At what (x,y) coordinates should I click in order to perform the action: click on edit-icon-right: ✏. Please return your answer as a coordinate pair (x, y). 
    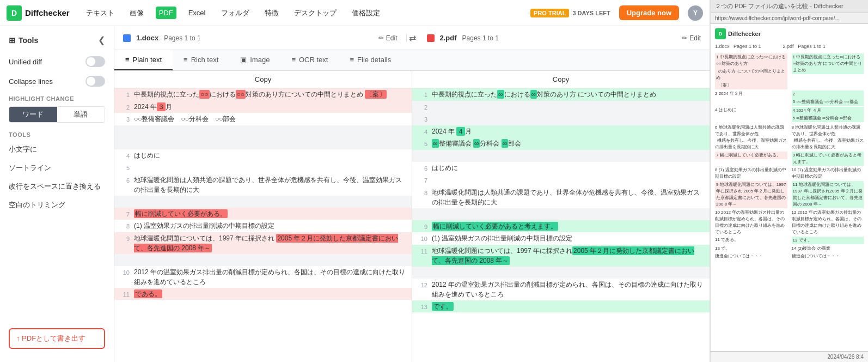
    Looking at the image, I should click on (684, 38).